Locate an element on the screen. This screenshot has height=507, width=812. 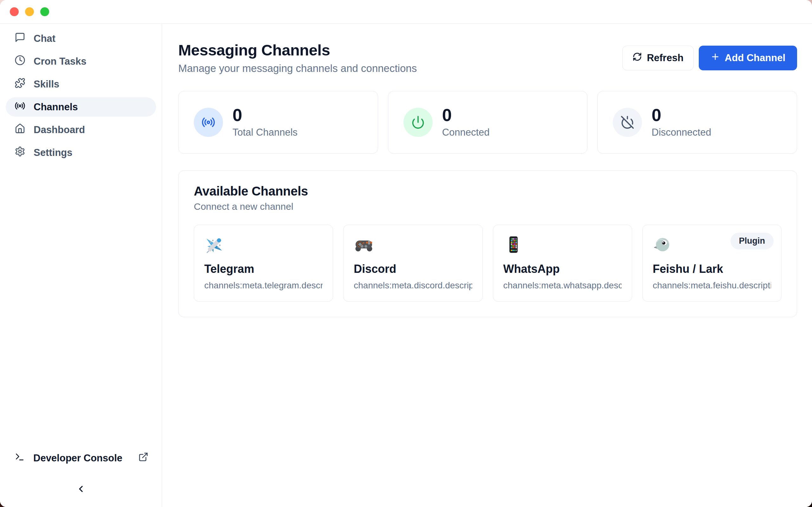
traffic-lights is located at coordinates (30, 12).